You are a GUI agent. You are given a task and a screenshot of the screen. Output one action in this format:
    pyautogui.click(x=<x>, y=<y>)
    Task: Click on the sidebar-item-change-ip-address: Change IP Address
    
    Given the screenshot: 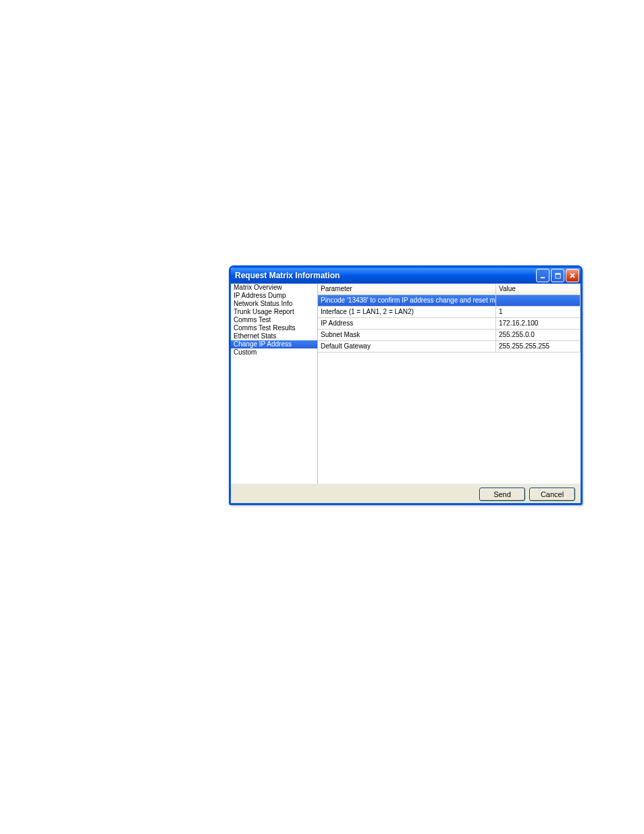 What is the action you would take?
    pyautogui.click(x=274, y=344)
    